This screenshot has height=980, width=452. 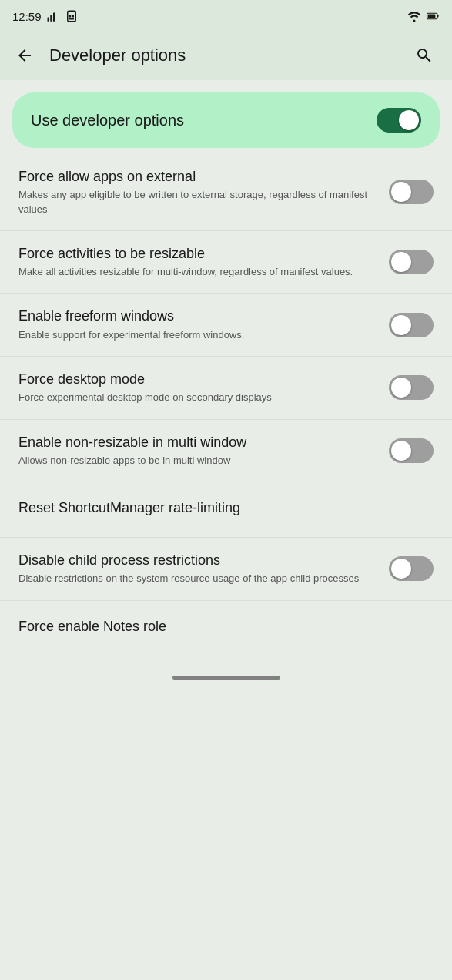 I want to click on signal-icon, so click(x=53, y=16).